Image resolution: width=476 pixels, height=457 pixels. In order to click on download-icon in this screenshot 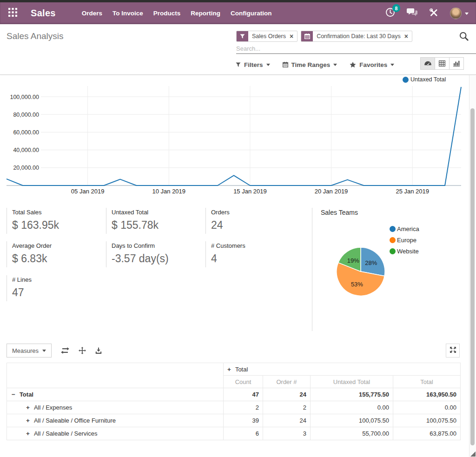, I will do `click(99, 351)`.